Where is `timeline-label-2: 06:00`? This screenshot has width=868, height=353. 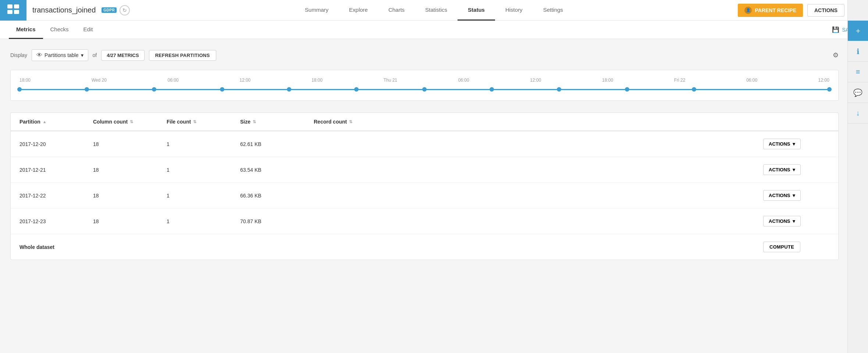 timeline-label-2: 06:00 is located at coordinates (173, 80).